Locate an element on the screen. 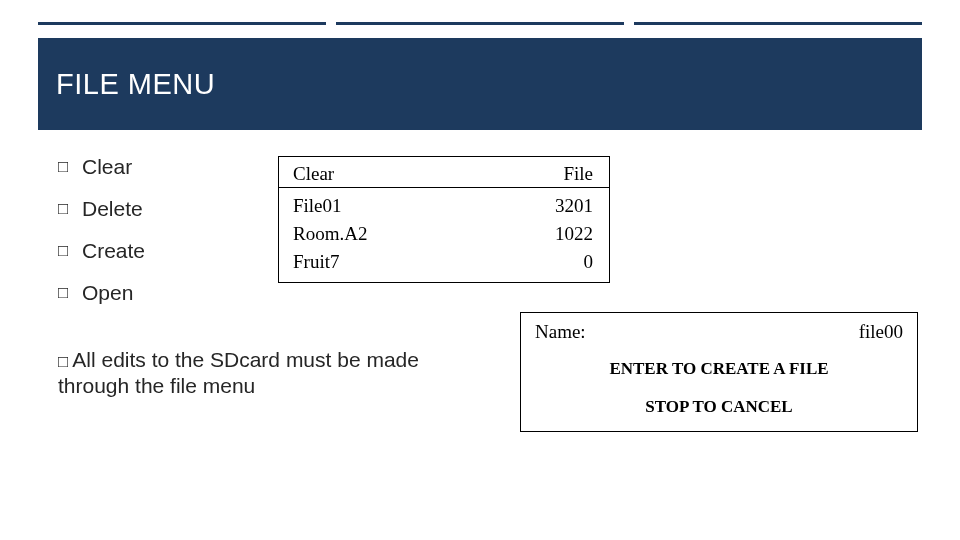 The image size is (960, 540). file-name: Fruit7 is located at coordinates (316, 262).